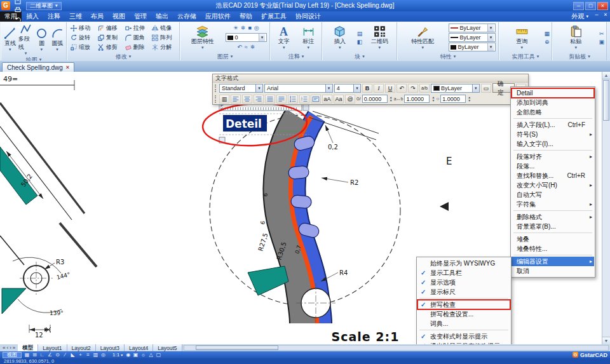 The width and height of the screenshot is (610, 364). What do you see at coordinates (576, 37) in the screenshot?
I see `ribbon-button-paste: 粘贴▾` at bounding box center [576, 37].